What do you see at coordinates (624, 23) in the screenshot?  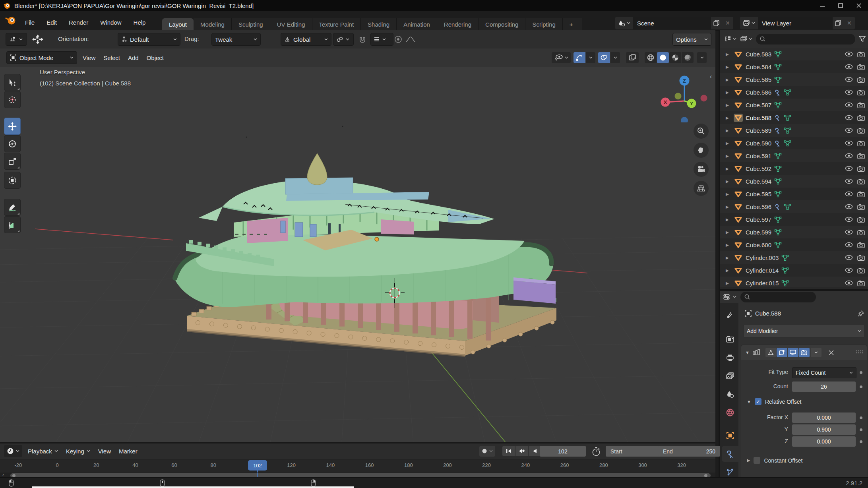 I see `scene-icon` at bounding box center [624, 23].